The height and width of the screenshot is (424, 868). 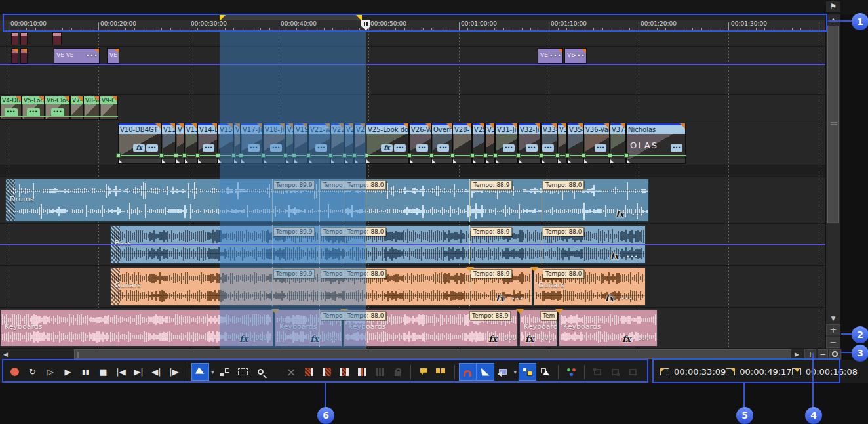 I want to click on normal-edit-tool-dropdown: ▾, so click(x=212, y=372).